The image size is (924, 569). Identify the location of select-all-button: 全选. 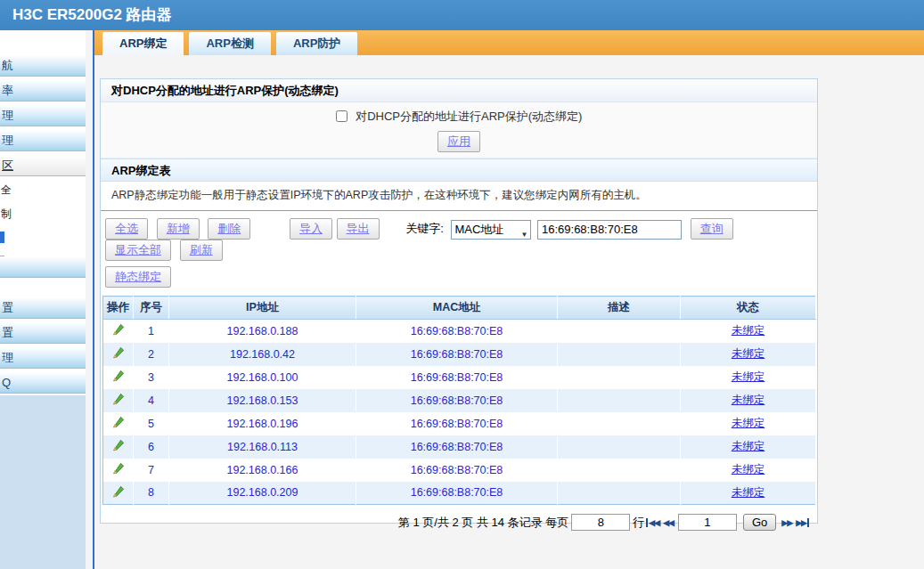
(127, 229).